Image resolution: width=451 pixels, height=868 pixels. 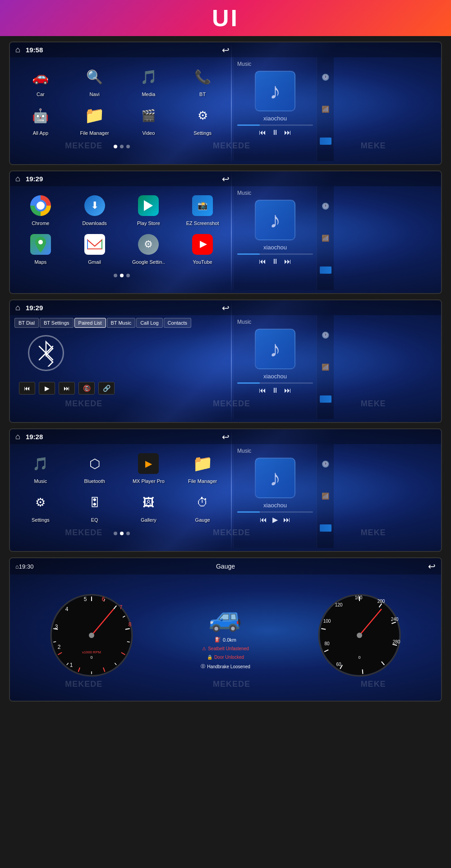 What do you see at coordinates (121, 607) in the screenshot?
I see `svg-text: 7` at bounding box center [121, 607].